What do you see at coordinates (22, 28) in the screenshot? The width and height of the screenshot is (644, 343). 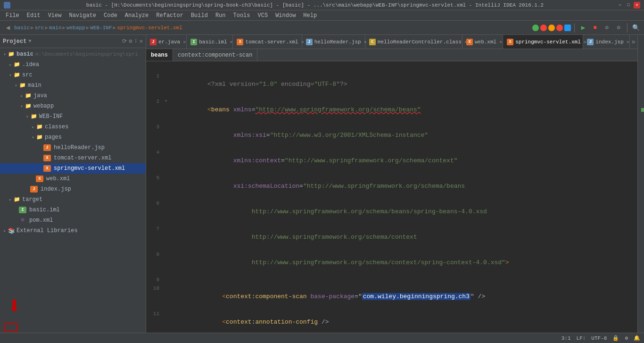 I see `breadcrumb-basic: basic` at bounding box center [22, 28].